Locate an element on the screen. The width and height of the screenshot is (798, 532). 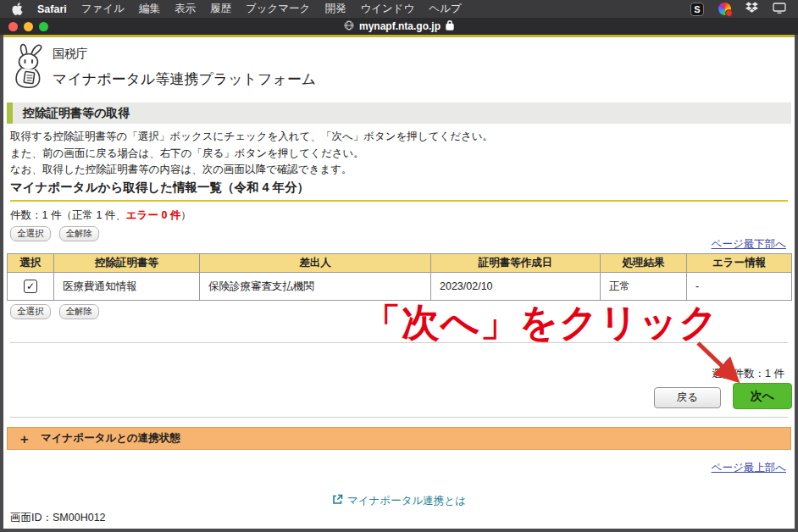
result-cell: 正常 is located at coordinates (644, 286).